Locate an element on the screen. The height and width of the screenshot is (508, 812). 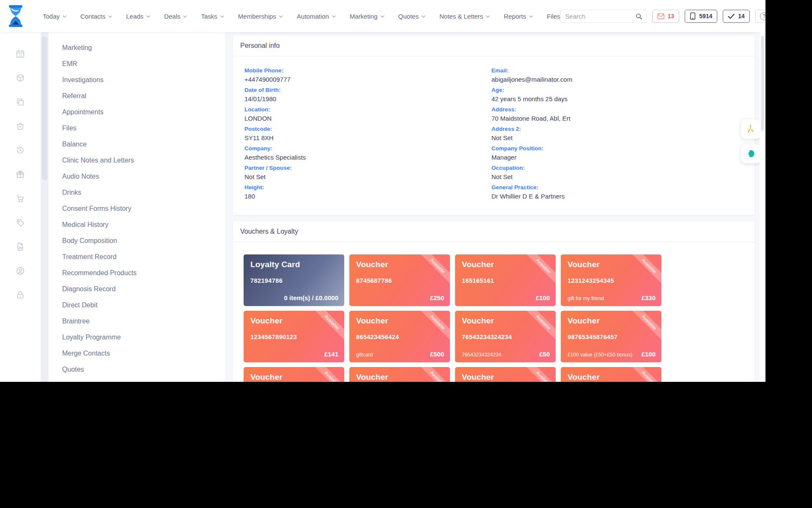
chat-widget-button is located at coordinates (751, 154).